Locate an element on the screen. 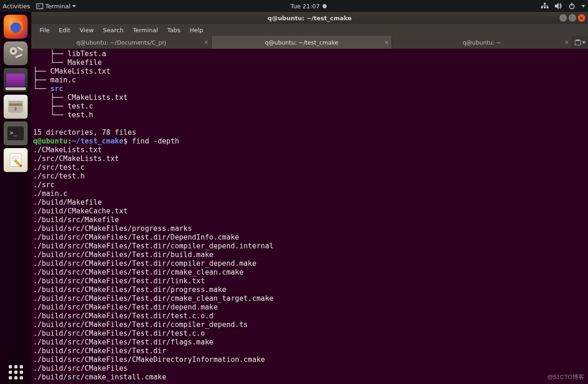  system-menu-chevron-icon is located at coordinates (583, 6).